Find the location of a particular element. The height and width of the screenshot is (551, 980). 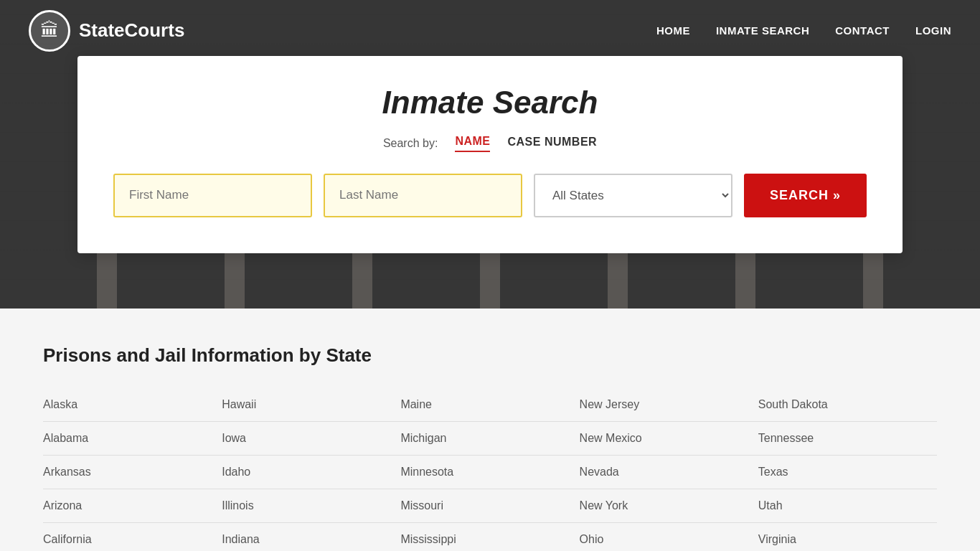

search-by-label: Search by: is located at coordinates (410, 143).